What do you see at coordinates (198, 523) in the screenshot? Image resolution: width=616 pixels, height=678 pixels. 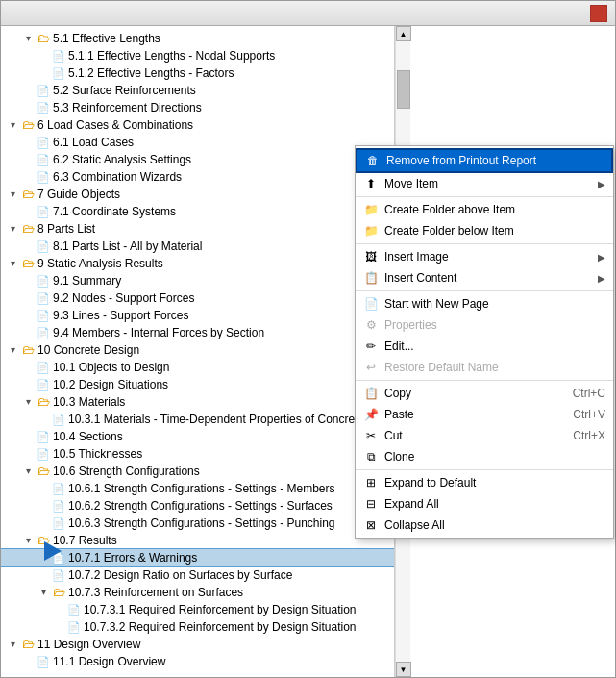 I see `tree-item-10-6-3: 📄10.6.3 Strength Configurations - Settin…` at bounding box center [198, 523].